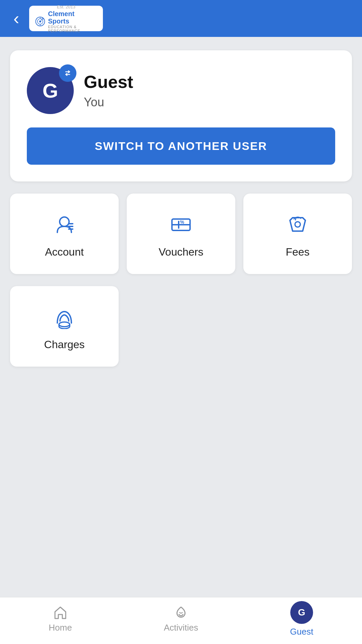 Image resolution: width=362 pixels, height=644 pixels. Describe the element at coordinates (68, 73) in the screenshot. I see `switch-icon-badge` at that location.